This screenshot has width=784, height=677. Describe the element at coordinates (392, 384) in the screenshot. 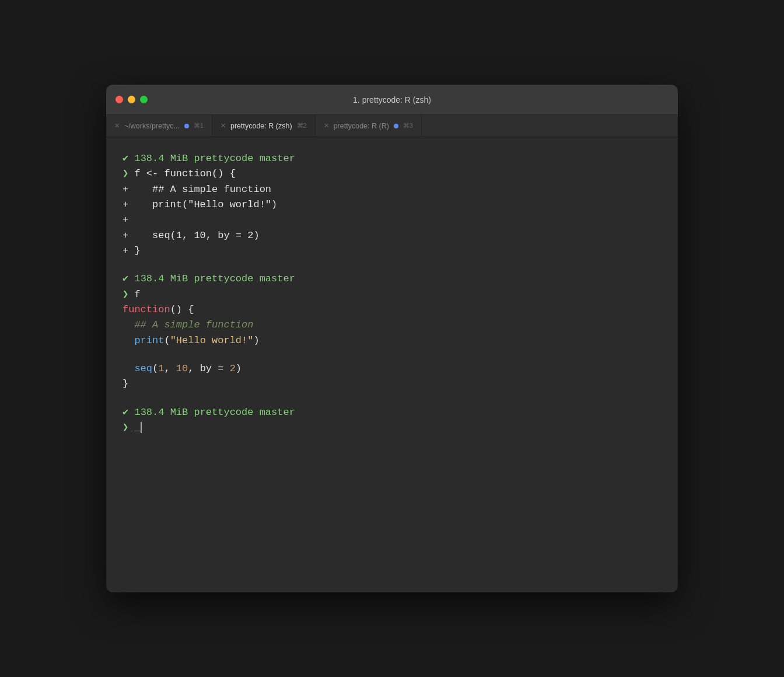

I see `output-brace: }` at that location.